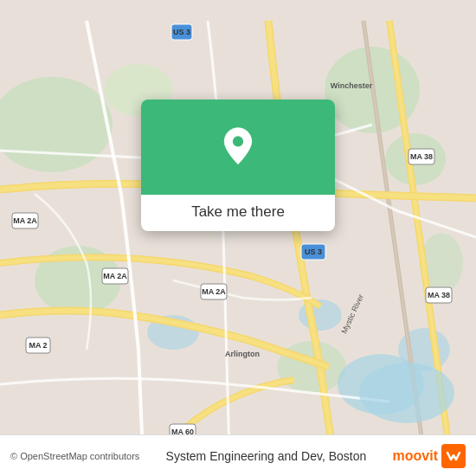 This screenshot has height=476, width=476. Describe the element at coordinates (351, 86) in the screenshot. I see `svg-text: Winchester` at that location.